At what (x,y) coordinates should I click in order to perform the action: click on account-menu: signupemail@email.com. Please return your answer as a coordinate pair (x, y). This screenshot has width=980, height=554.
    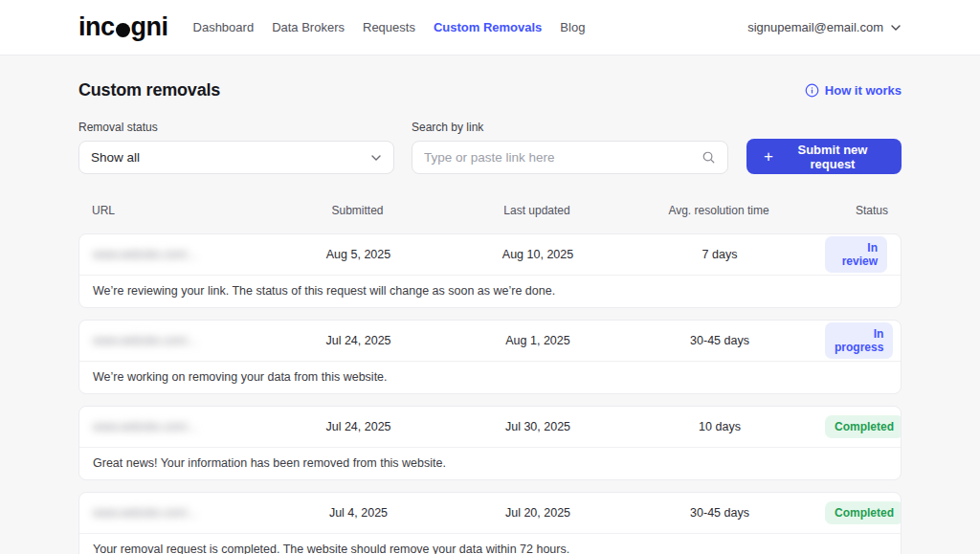
    Looking at the image, I should click on (825, 27).